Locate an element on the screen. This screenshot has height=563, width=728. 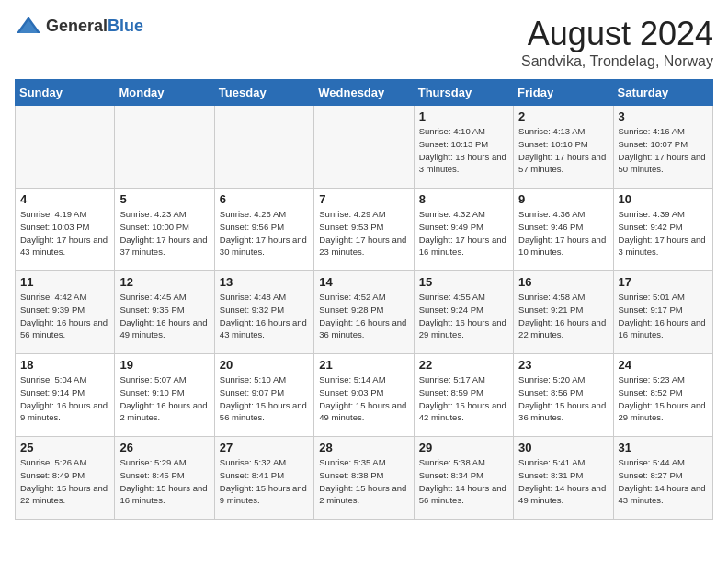
calendar-week-row: 11Sunrise: 4:42 AM Sunset: 9:39 PM Dayli… is located at coordinates (364, 313).